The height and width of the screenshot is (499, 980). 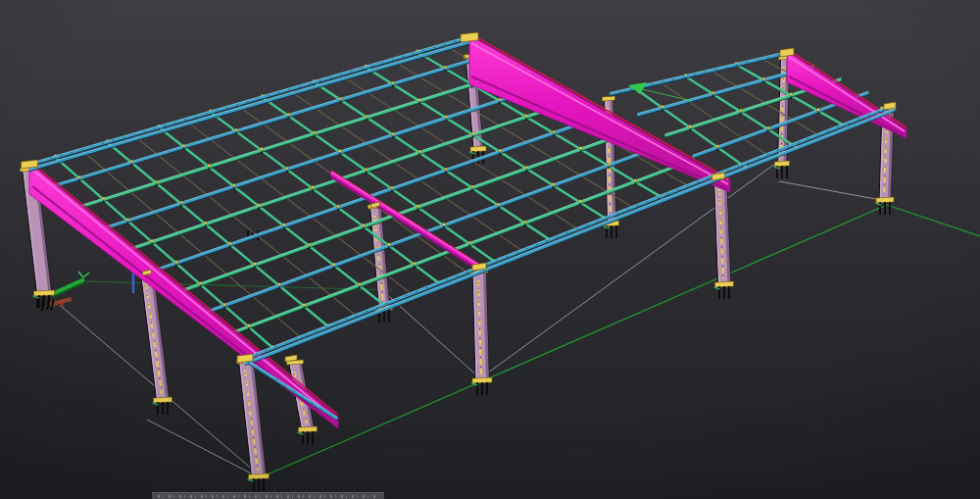 What do you see at coordinates (610, 98) in the screenshot?
I see `column-right-gable-cap-plate` at bounding box center [610, 98].